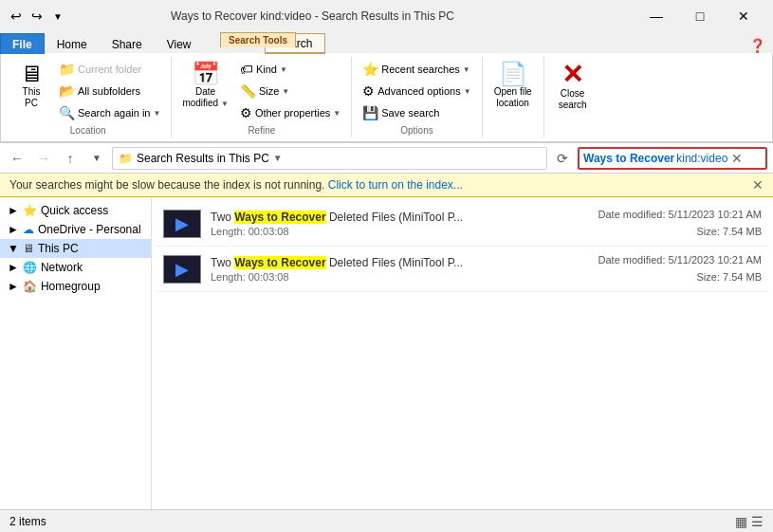 This screenshot has width=773, height=532. What do you see at coordinates (513, 98) in the screenshot?
I see `open-file-label: Open filelocation` at bounding box center [513, 98].